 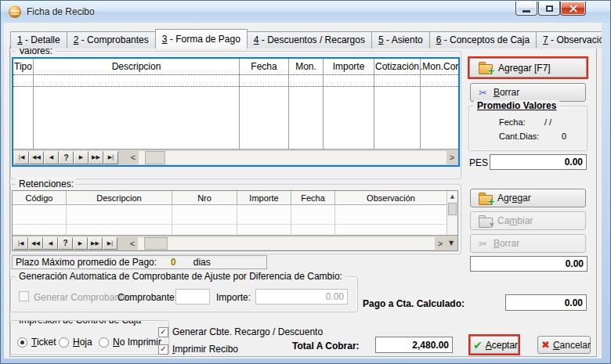 I want to click on comprobante-field, so click(x=193, y=297).